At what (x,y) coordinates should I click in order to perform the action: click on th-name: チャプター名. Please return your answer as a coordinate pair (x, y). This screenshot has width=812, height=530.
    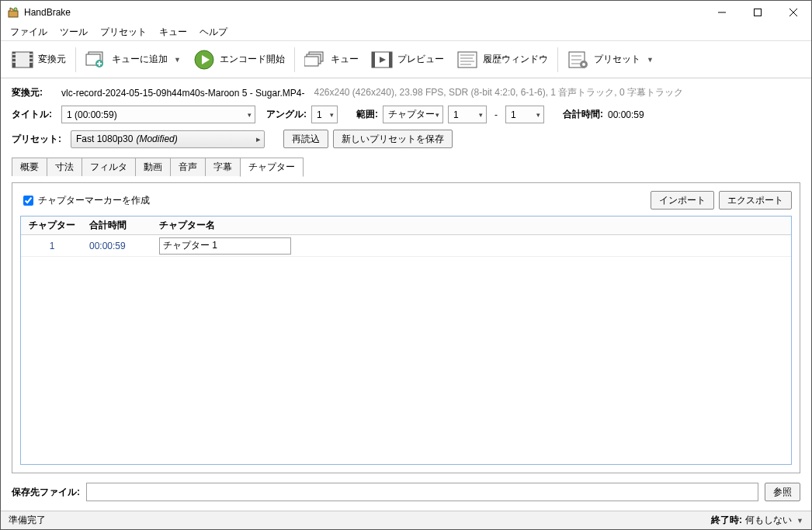
    Looking at the image, I should click on (472, 225).